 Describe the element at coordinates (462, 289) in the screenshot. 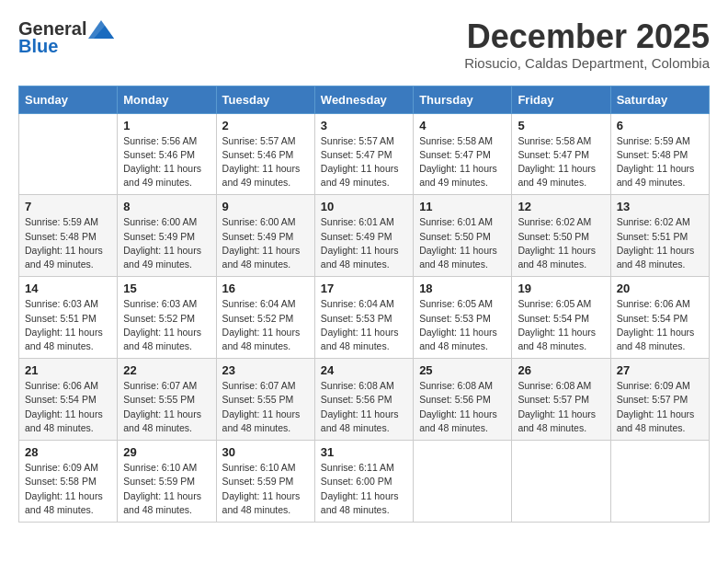

I see `day-number: 18` at that location.